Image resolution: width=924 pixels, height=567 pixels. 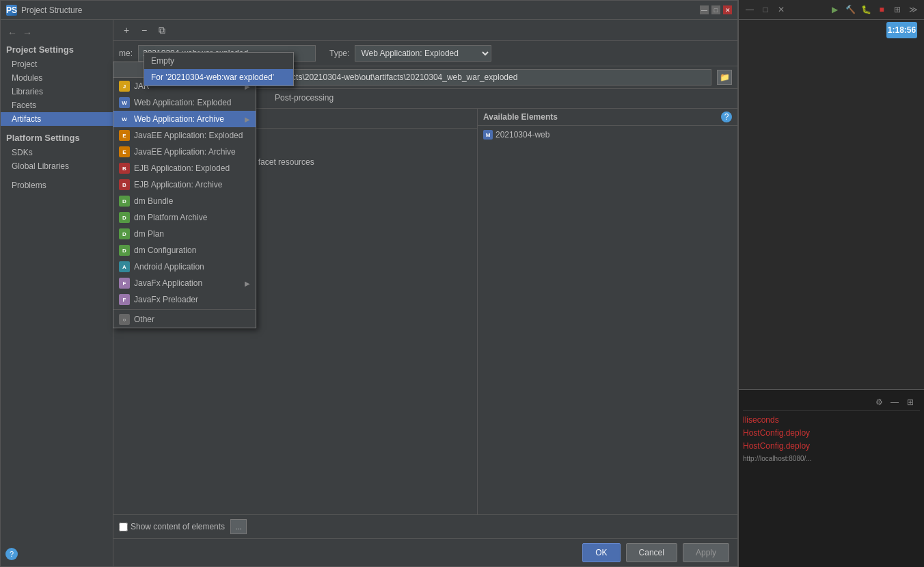 I want to click on browse-output-btn: 📁, so click(x=724, y=77).